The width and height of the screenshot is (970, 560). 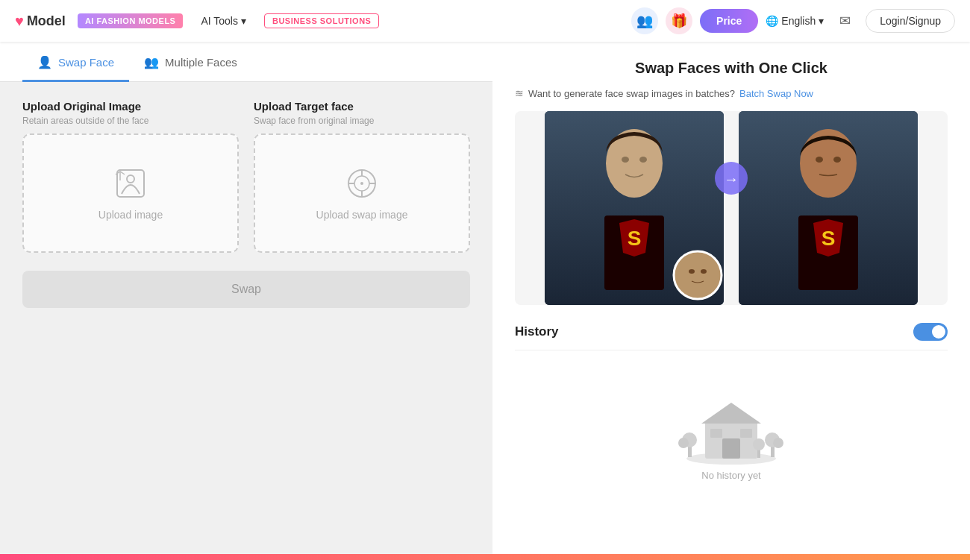 I want to click on upload-target-container: Upload Target face Swap face from origin…, so click(x=362, y=176).